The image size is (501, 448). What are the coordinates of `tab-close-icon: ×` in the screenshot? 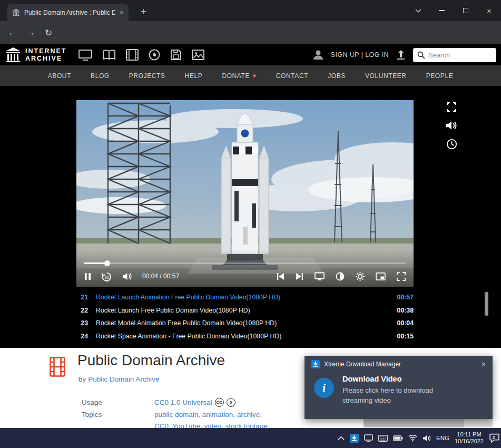 It's located at (122, 13).